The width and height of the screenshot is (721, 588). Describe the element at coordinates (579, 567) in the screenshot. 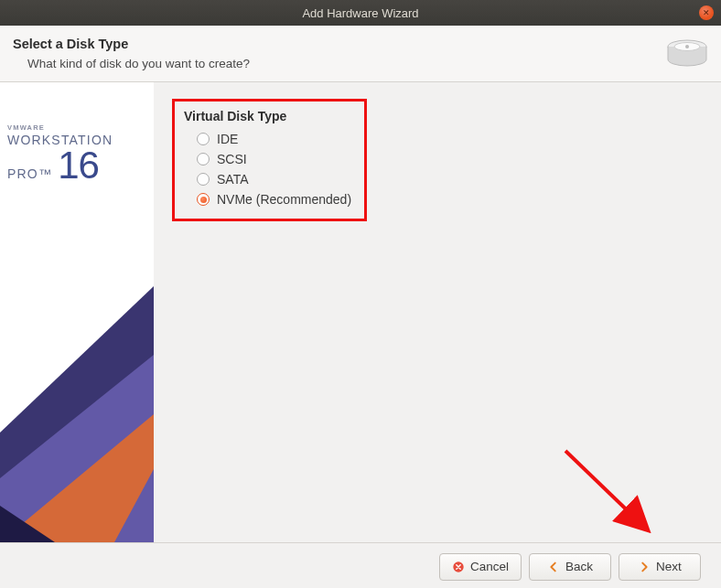

I see `back-label: Back` at that location.